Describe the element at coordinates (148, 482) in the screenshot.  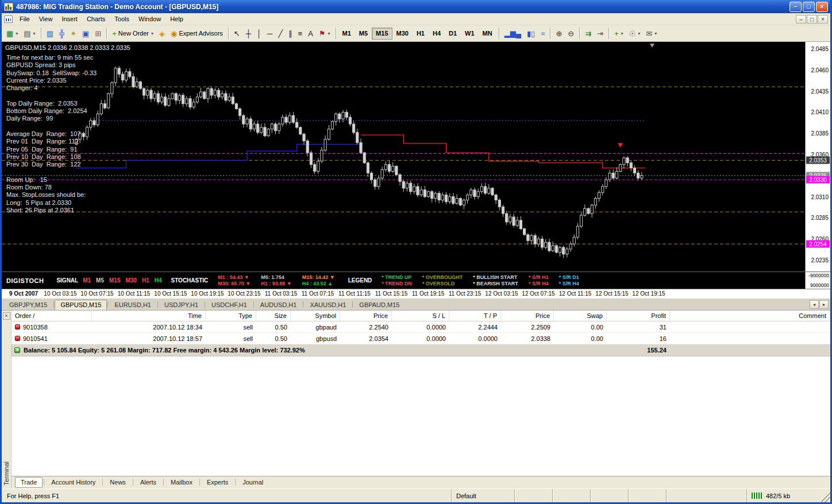
I see `terminal-tab-alerts: Alerts` at that location.